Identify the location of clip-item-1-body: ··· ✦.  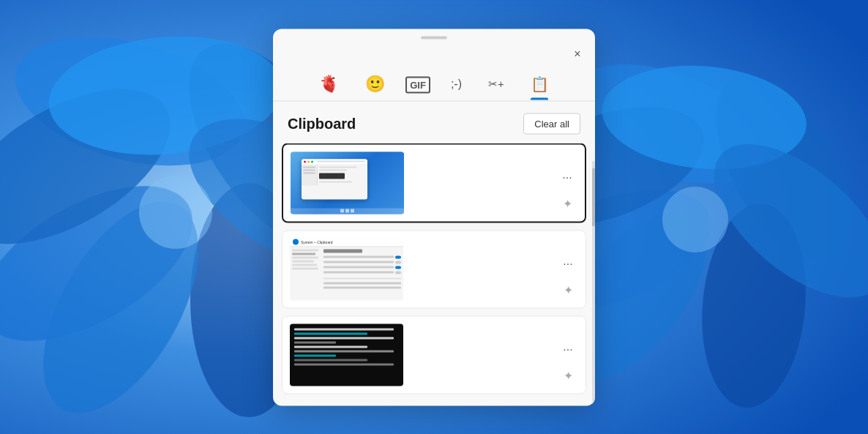
(434, 183).